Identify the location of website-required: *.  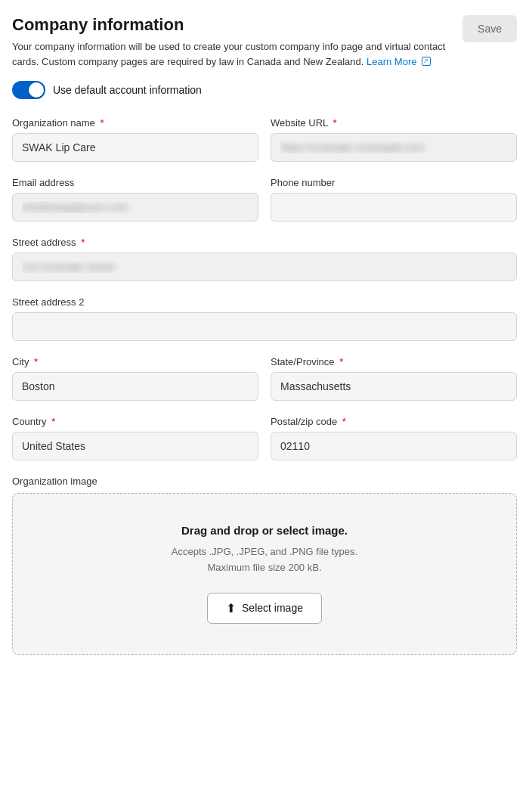
(336, 122).